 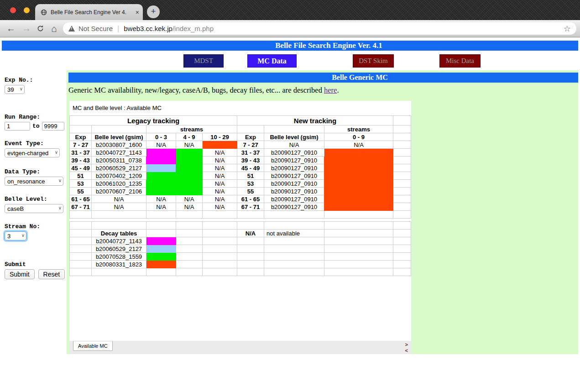 I want to click on run-to-word: to, so click(x=36, y=126).